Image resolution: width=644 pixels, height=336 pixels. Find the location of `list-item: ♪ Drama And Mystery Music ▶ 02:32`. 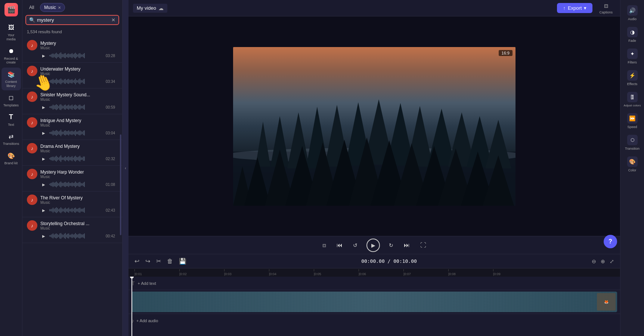

list-item: ♪ Drama And Mystery Music ▶ 02:32 is located at coordinates (72, 153).